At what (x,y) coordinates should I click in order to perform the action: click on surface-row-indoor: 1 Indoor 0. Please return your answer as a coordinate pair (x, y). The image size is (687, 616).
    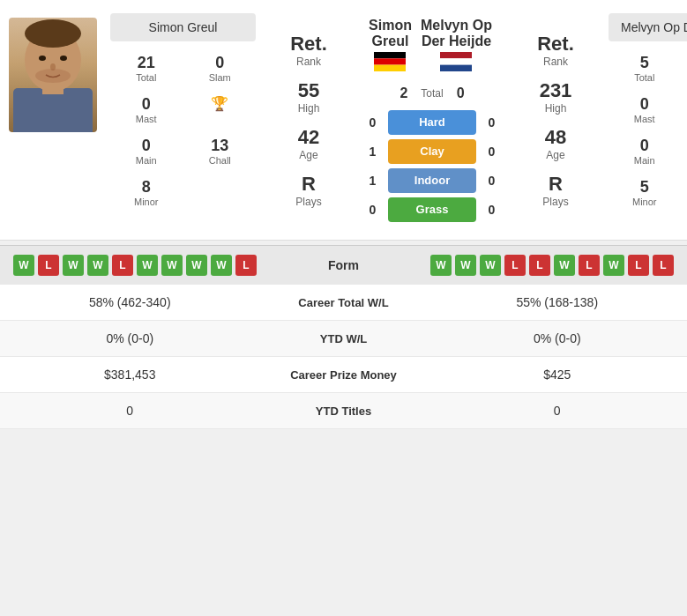
    Looking at the image, I should click on (432, 181).